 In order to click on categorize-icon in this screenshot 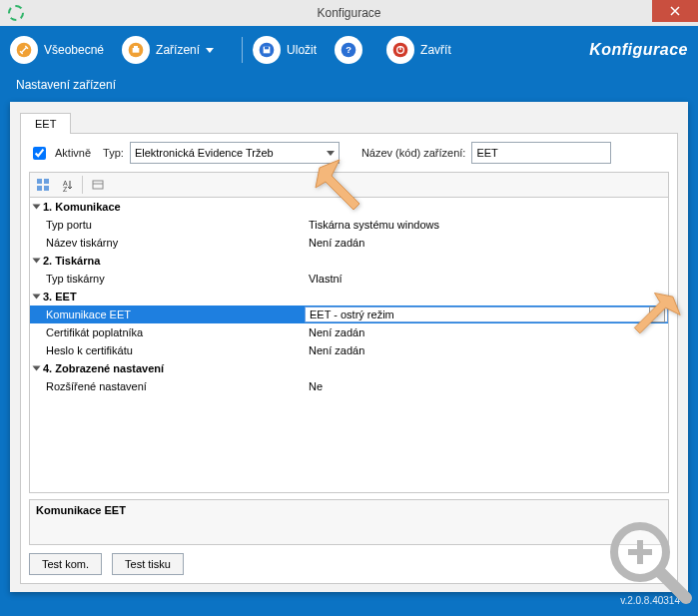, I will do `click(43, 185)`.